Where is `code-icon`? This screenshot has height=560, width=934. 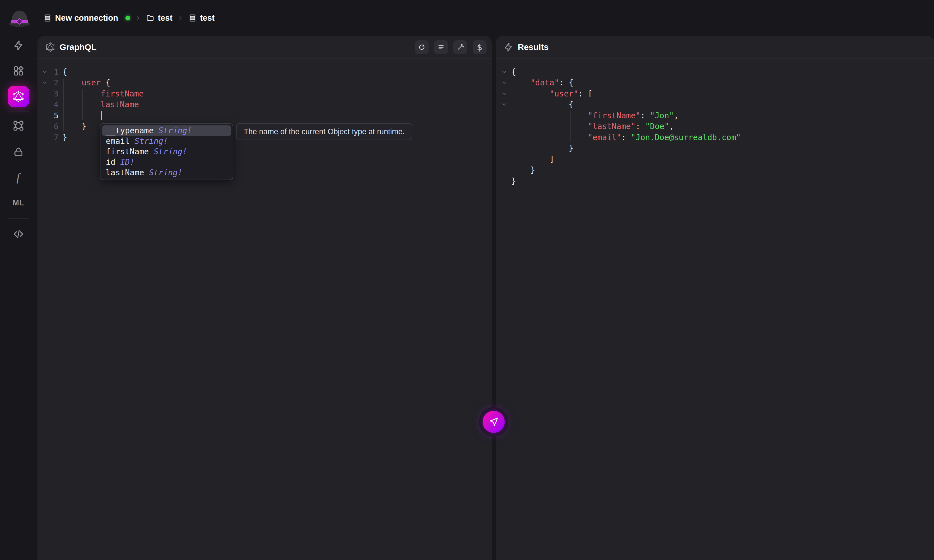 code-icon is located at coordinates (18, 234).